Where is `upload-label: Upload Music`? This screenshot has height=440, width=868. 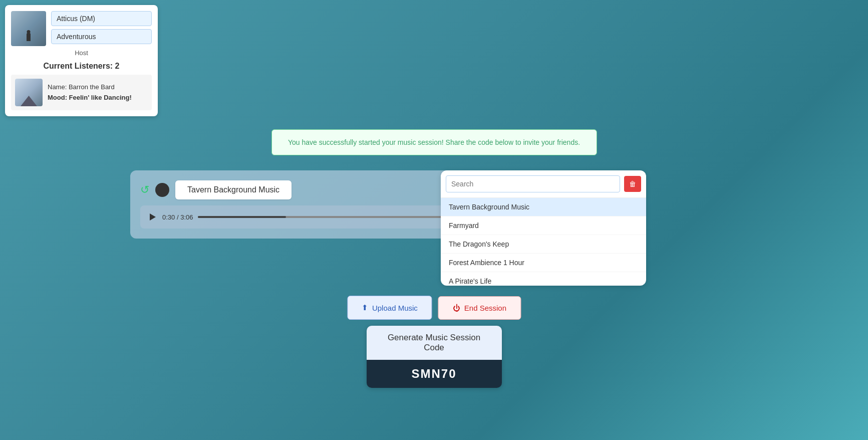 upload-label: Upload Music is located at coordinates (395, 308).